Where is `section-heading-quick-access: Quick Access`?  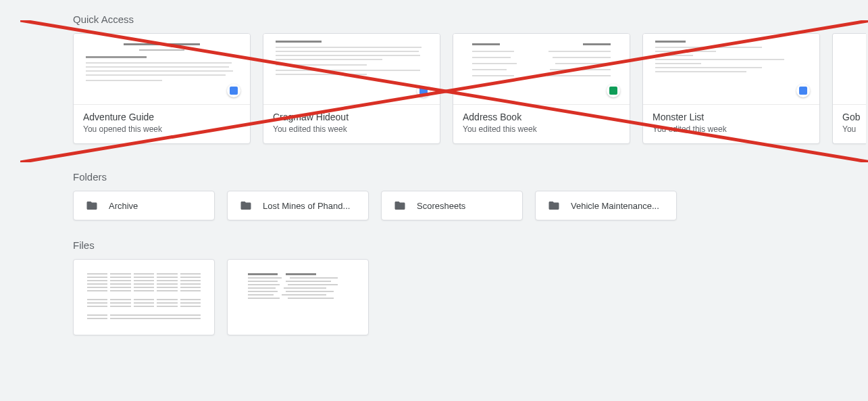
section-heading-quick-access: Quick Access is located at coordinates (470, 19).